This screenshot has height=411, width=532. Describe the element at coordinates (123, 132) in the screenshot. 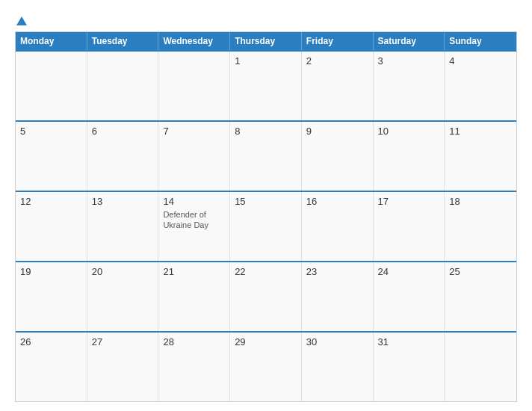

I see `day-number: 6` at that location.